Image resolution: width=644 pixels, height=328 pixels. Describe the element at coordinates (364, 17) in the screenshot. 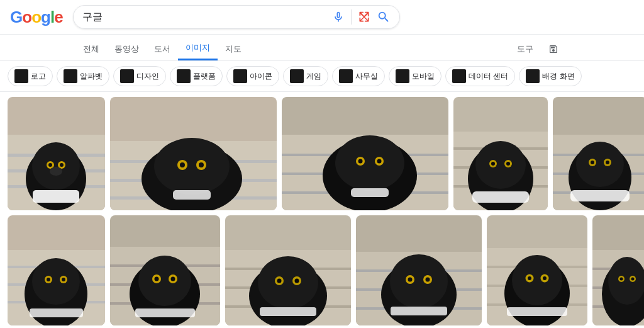

I see `lens-button` at that location.